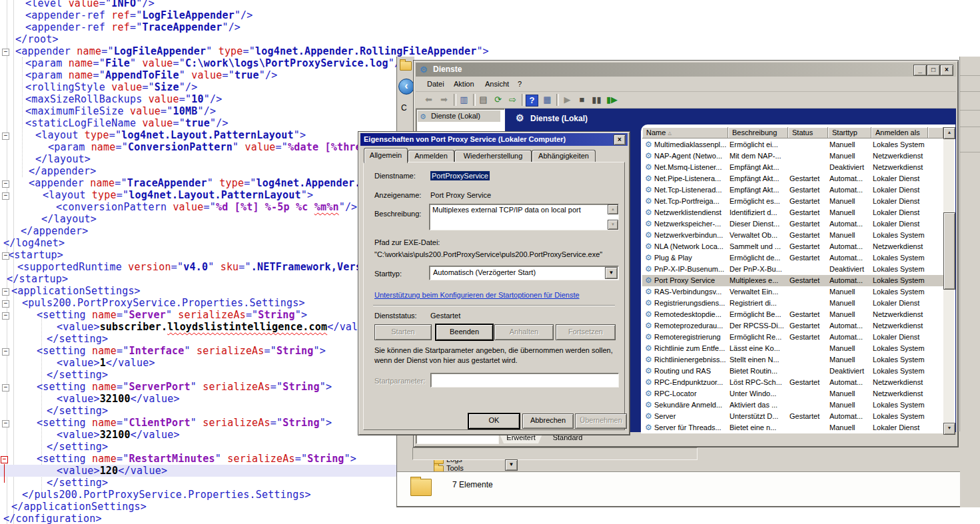  I want to click on menu-item-aktion: Aktion, so click(464, 84).